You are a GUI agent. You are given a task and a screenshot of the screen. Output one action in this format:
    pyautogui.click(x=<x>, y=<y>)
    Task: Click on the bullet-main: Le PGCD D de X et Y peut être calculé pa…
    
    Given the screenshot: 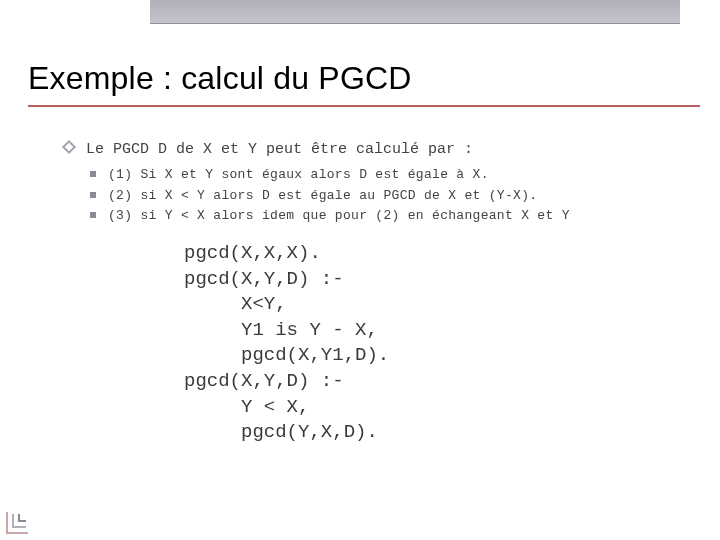 What is the action you would take?
    pyautogui.click(x=382, y=150)
    